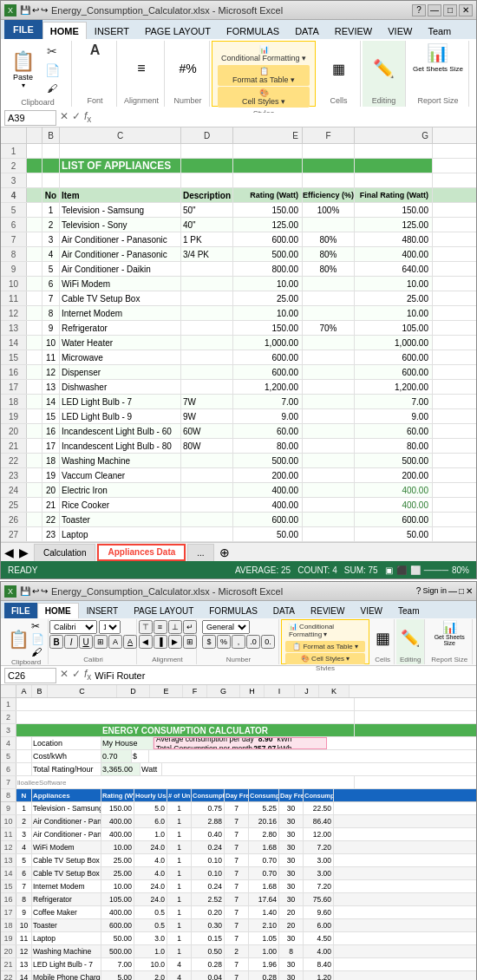 The image size is (477, 980). What do you see at coordinates (140, 756) in the screenshot?
I see `cell2-5d: $` at bounding box center [140, 756].